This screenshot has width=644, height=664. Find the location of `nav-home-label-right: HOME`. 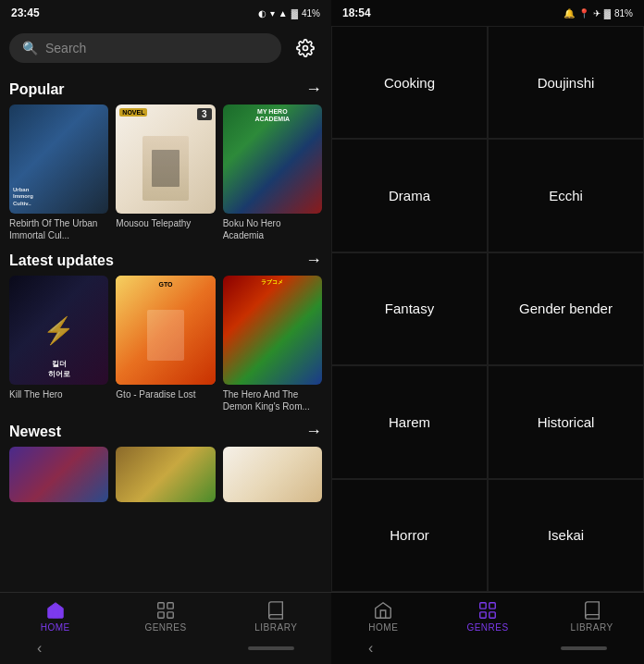

nav-home-label-right: HOME is located at coordinates (383, 627).